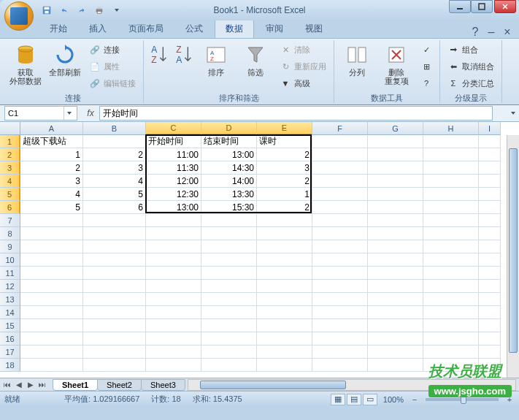 Image resolution: width=519 pixels, height=420 pixels. What do you see at coordinates (491, 32) in the screenshot?
I see `ribbon-minimize-icon: –` at bounding box center [491, 32].